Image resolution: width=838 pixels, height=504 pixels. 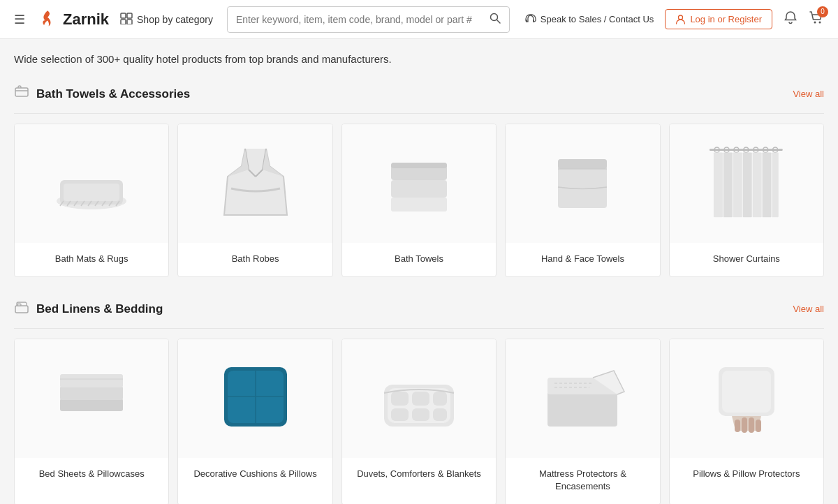 I want to click on shower-curtains-image, so click(x=747, y=184).